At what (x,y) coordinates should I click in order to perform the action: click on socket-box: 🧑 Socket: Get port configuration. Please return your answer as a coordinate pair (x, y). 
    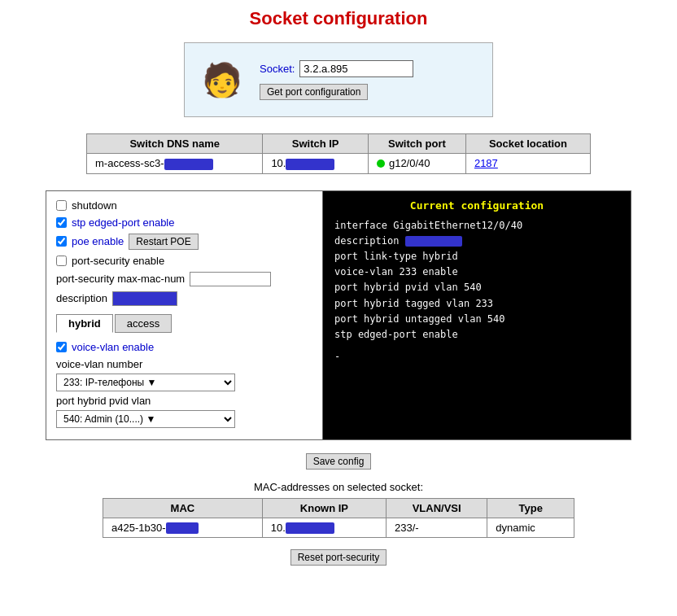
    Looking at the image, I should click on (338, 80).